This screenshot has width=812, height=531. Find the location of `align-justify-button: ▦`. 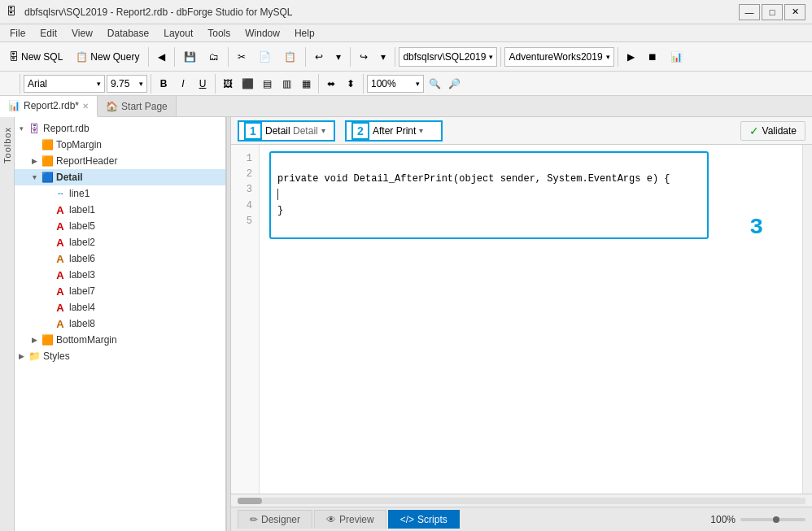

align-justify-button: ▦ is located at coordinates (306, 84).